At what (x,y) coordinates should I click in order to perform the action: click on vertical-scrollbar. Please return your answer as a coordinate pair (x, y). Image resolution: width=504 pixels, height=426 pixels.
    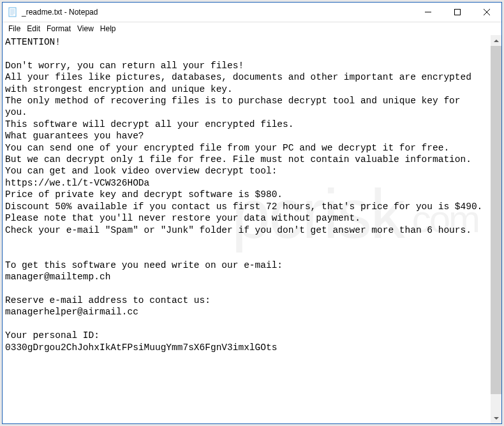
    Looking at the image, I should click on (496, 230).